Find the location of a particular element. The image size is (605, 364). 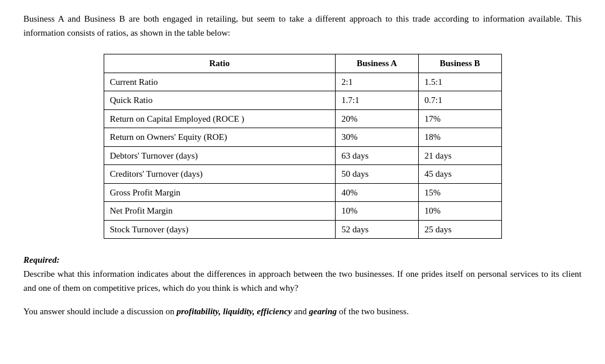

business-a-cell: 10% is located at coordinates (377, 211).